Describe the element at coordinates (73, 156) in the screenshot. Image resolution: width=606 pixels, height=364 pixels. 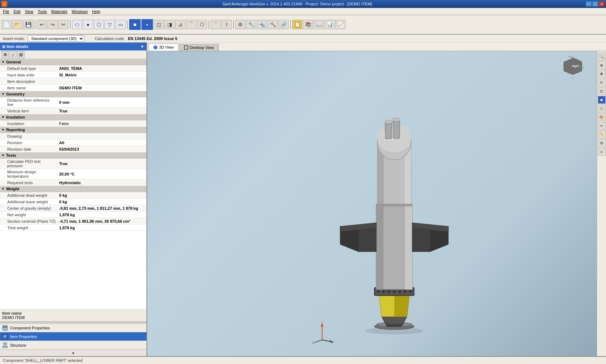
I see `group-tests: ▼ Tests` at that location.